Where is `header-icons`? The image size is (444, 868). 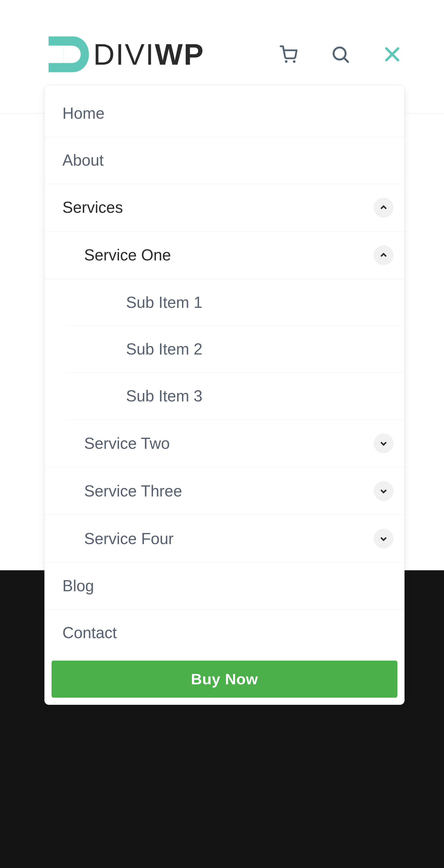 header-icons is located at coordinates (341, 55).